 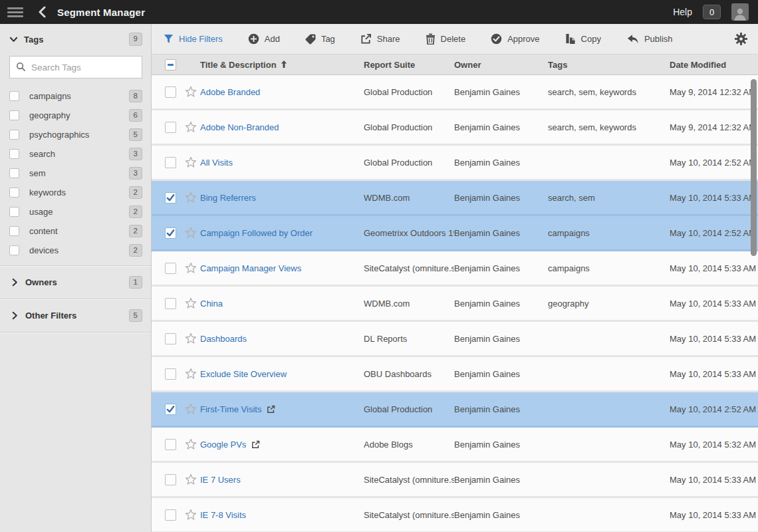 What do you see at coordinates (223, 444) in the screenshot?
I see `segment-title-link: Google PVs` at bounding box center [223, 444].